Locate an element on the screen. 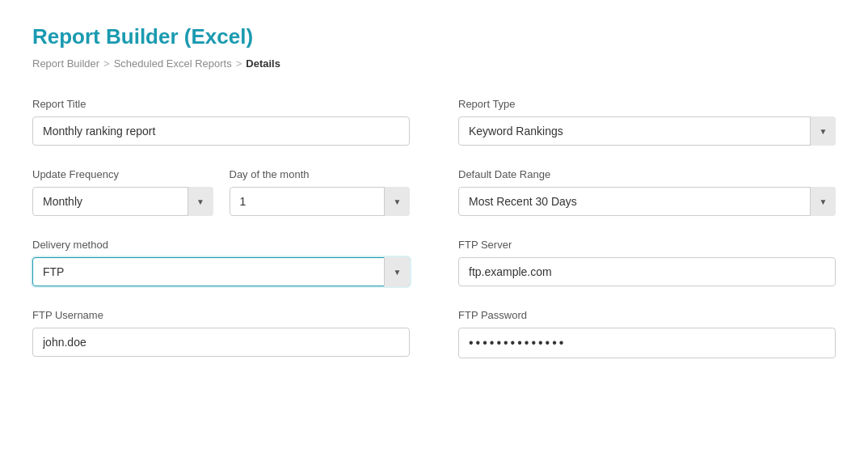  update-frequency-label: Update Frequency is located at coordinates (123, 175).